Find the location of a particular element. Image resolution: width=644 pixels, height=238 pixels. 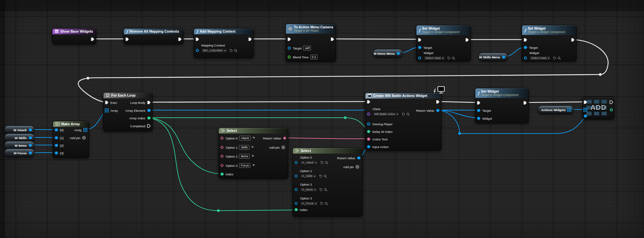

widget-pin is located at coordinates (479, 118).